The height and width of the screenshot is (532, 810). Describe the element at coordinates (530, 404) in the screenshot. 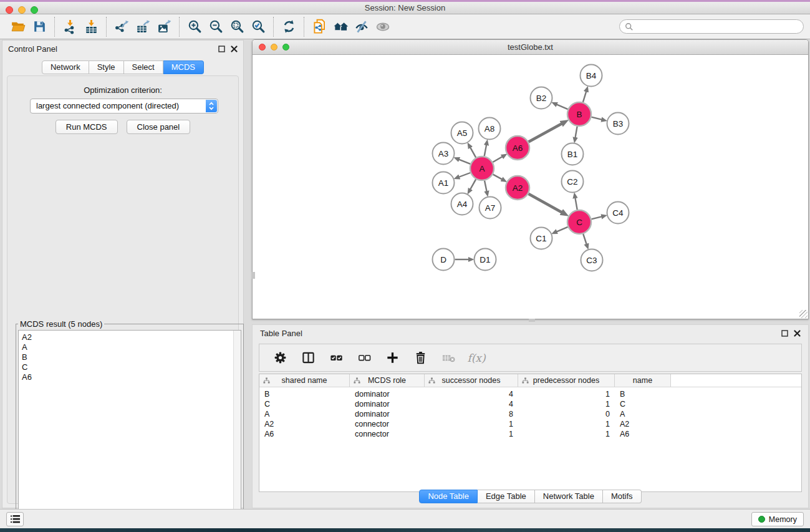

I see `table-row: Cdominator41C` at that location.